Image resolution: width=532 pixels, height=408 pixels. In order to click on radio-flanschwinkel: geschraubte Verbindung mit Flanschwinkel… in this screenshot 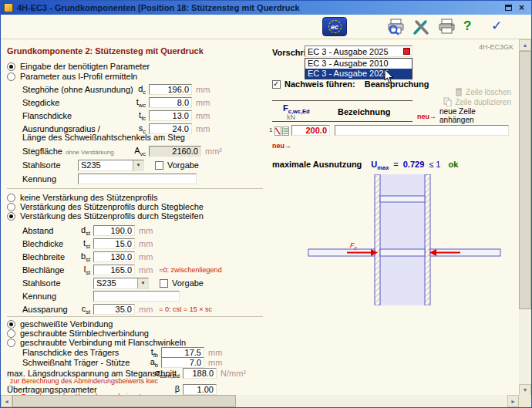, I will do `click(96, 342)`.